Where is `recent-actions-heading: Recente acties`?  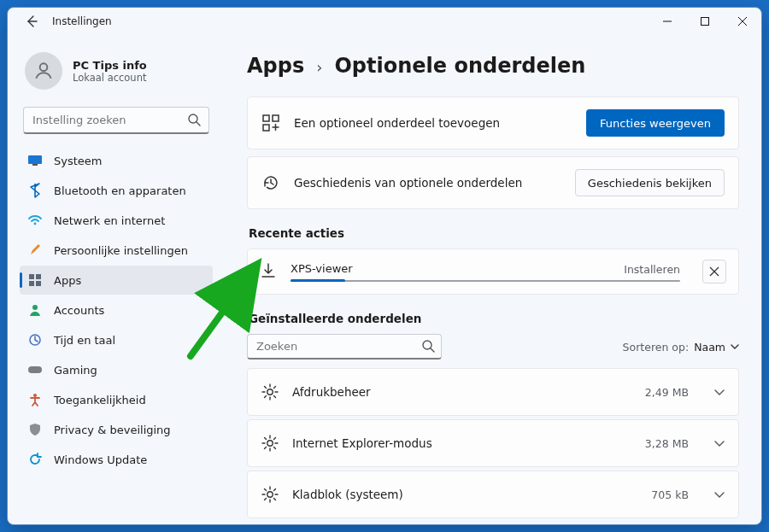 recent-actions-heading: Recente acties is located at coordinates (494, 233).